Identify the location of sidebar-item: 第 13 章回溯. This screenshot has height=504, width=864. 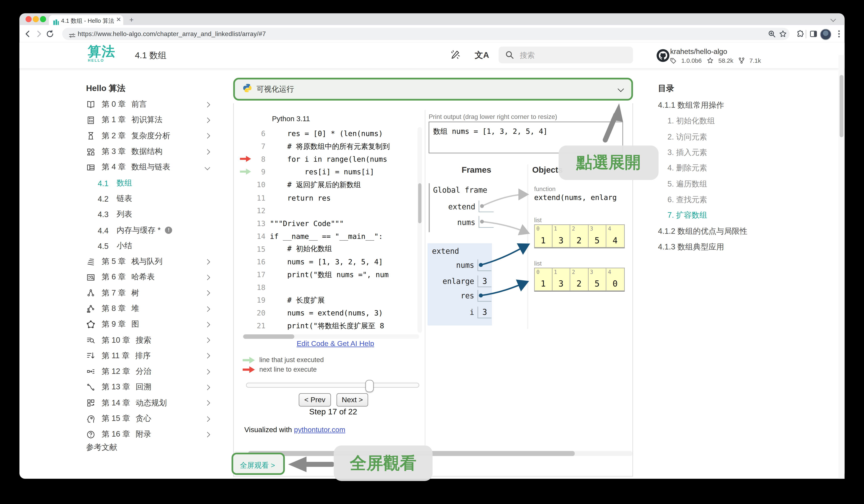
(149, 387).